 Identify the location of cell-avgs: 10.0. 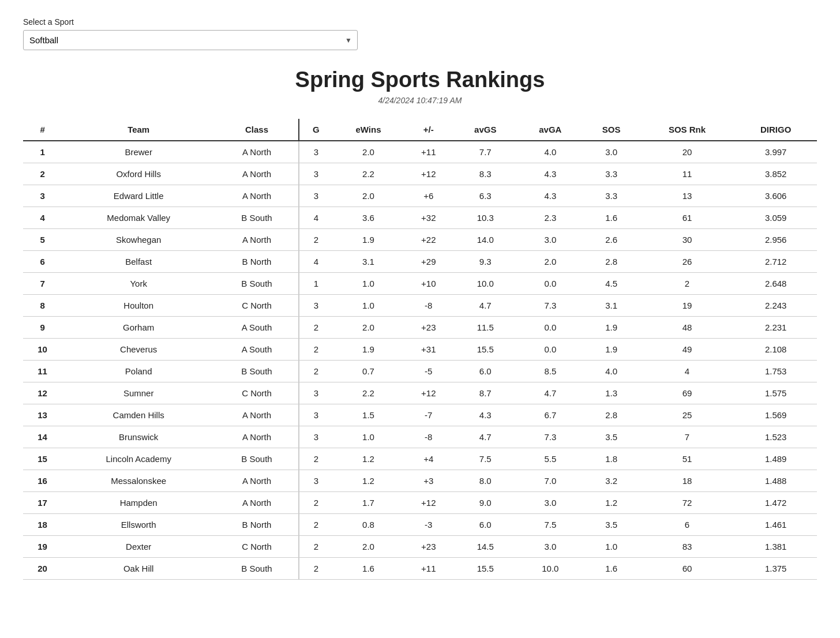
(485, 284).